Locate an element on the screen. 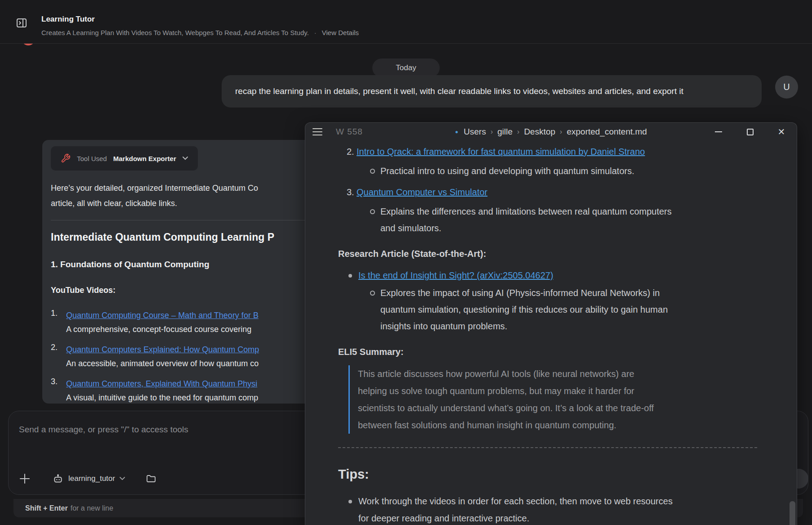 The image size is (812, 525). window-controls: ✕ is located at coordinates (750, 132).